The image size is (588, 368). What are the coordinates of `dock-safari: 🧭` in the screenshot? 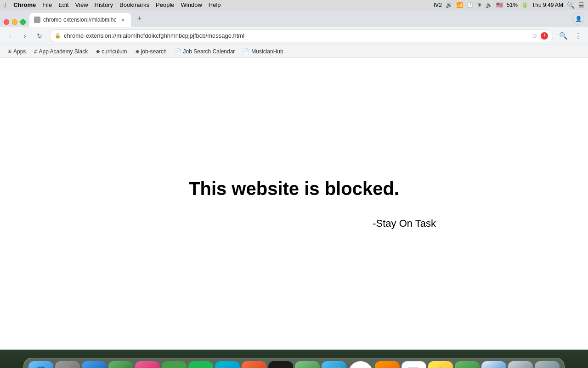 It's located at (334, 364).